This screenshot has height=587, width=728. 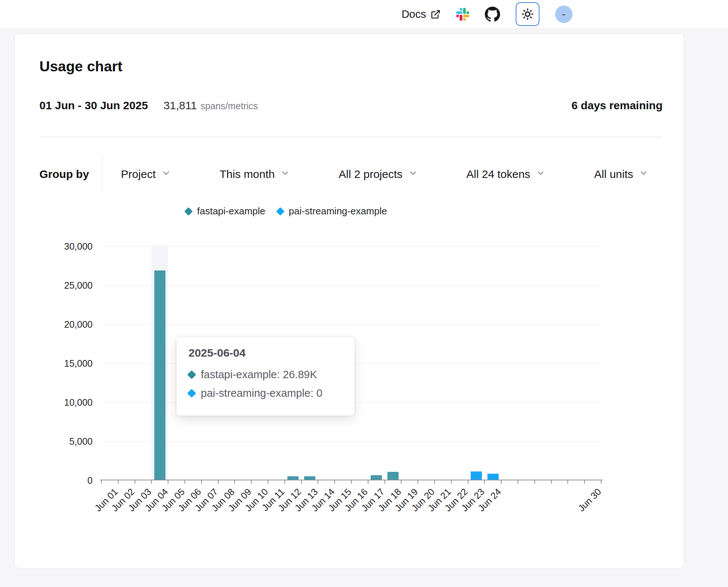 What do you see at coordinates (528, 14) in the screenshot?
I see `sun-icon` at bounding box center [528, 14].